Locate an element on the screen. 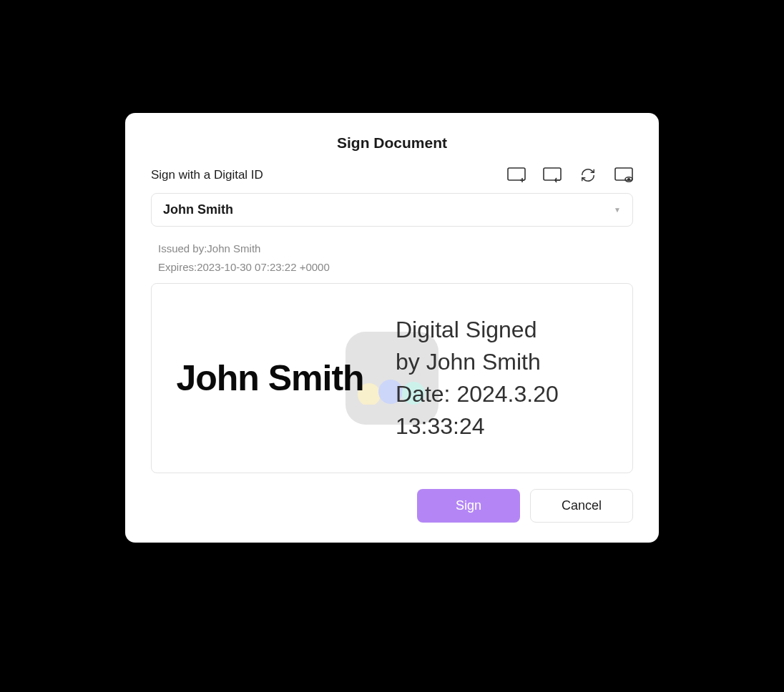 The image size is (784, 692). signature-detail-line: 13:33:24 is located at coordinates (514, 426).